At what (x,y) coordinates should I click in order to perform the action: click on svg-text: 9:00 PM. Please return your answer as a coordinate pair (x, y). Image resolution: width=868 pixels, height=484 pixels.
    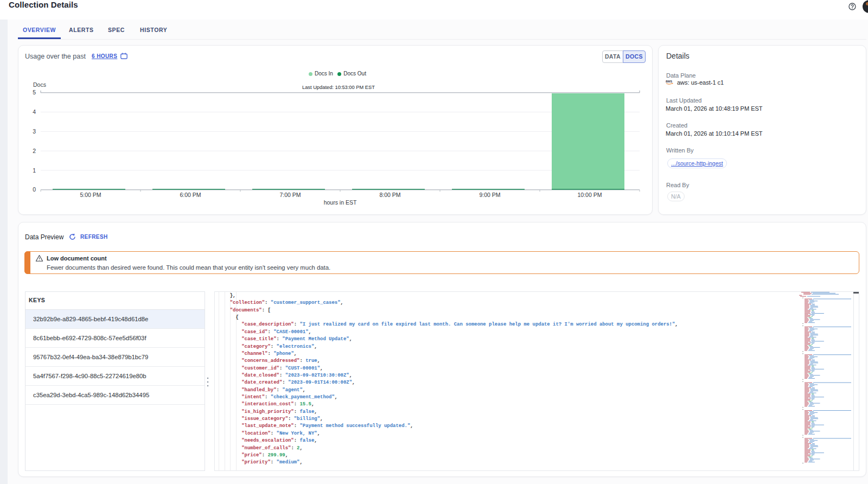
    Looking at the image, I should click on (489, 195).